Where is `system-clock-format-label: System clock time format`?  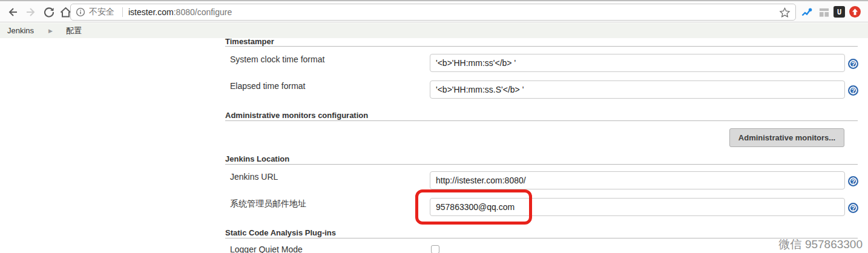
system-clock-format-label: System clock time format is located at coordinates (277, 59).